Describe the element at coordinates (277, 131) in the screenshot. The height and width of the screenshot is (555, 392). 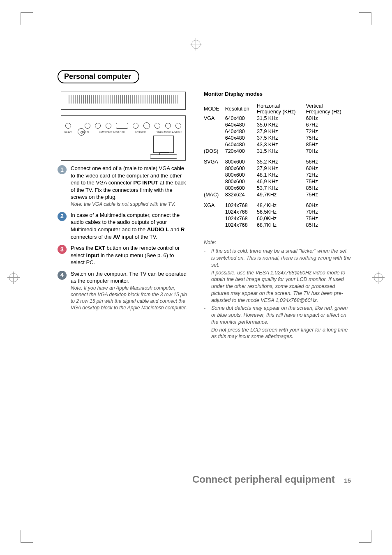
I see `table-row: 640x48037,9 KHz72Hz` at that location.